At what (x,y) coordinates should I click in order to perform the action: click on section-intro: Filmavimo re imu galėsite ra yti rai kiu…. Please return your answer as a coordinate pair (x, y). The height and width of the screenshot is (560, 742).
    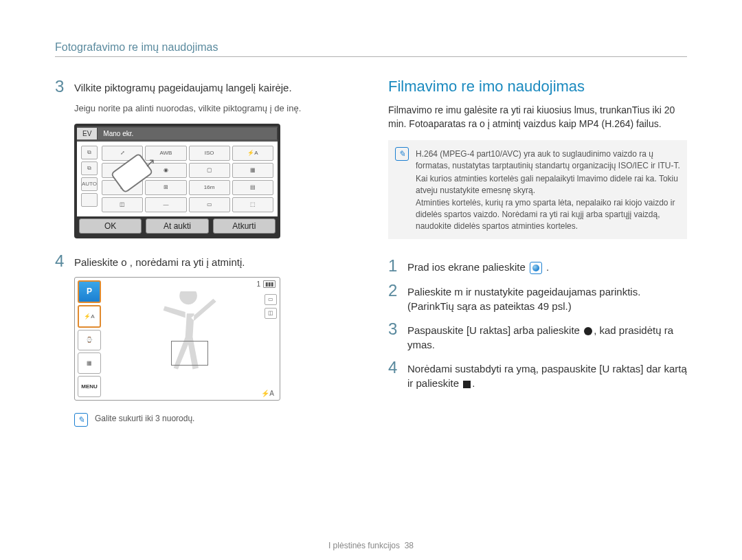
    Looking at the image, I should click on (537, 117).